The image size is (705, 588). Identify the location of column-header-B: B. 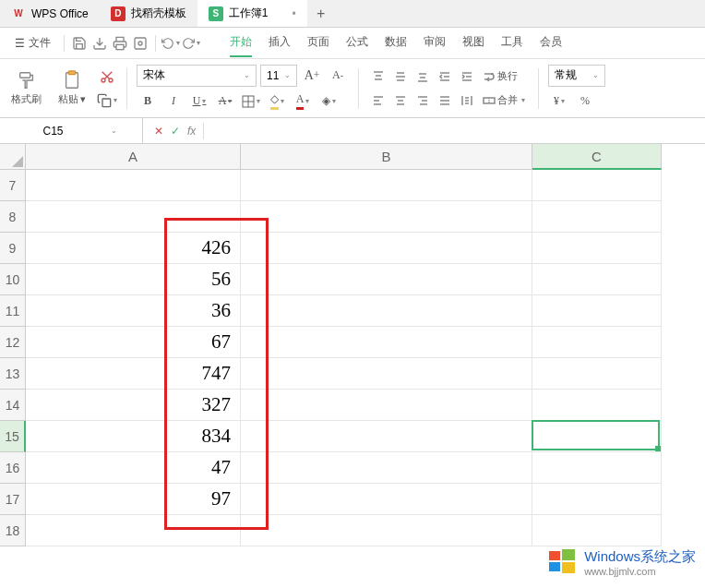
(387, 157).